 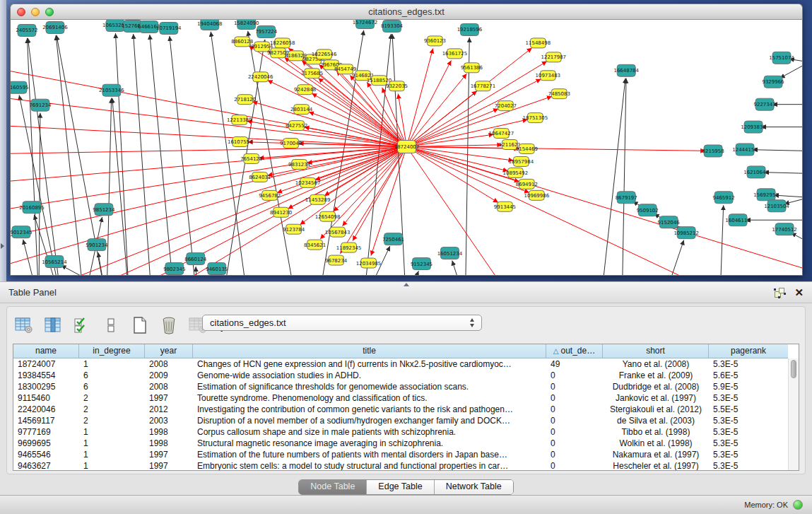 I want to click on column-header-short: short, so click(x=656, y=351).